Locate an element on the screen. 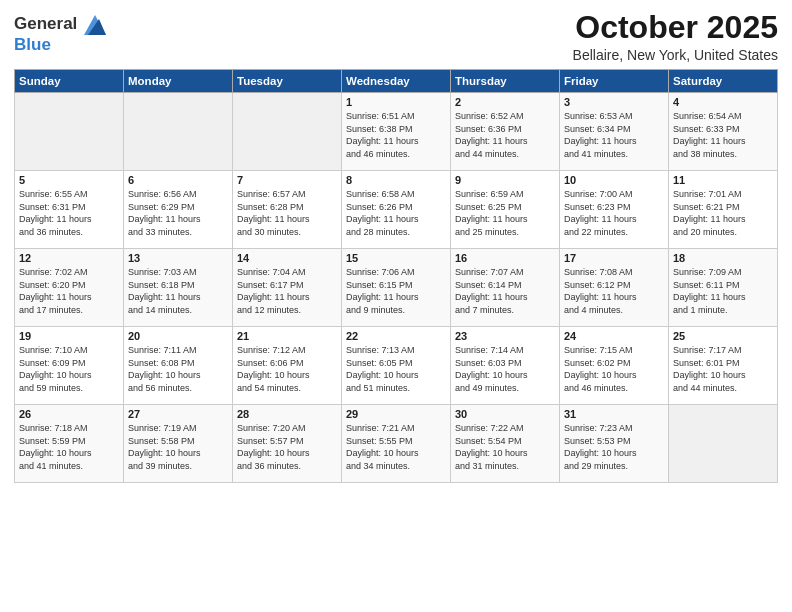 Image resolution: width=792 pixels, height=612 pixels. calendar-cell: 21Sunrise: 7:12 AM Sunset: 6:06 PM Dayli… is located at coordinates (288, 366).